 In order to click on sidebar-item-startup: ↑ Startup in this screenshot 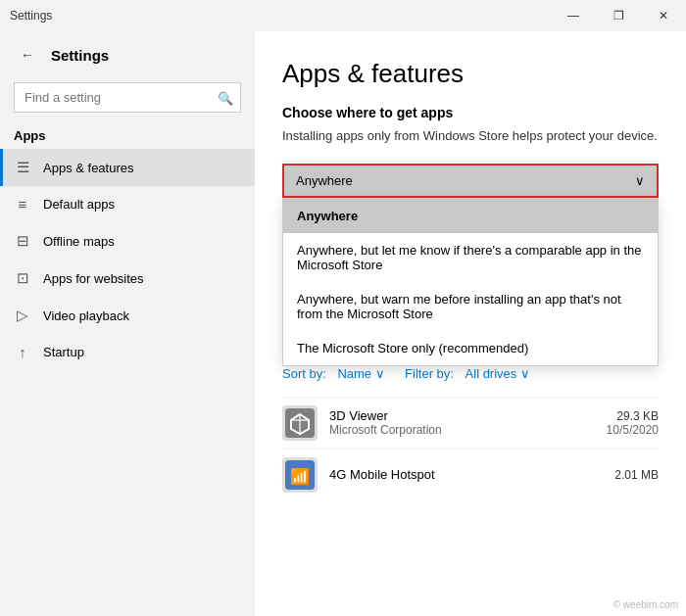, I will do `click(127, 353)`.